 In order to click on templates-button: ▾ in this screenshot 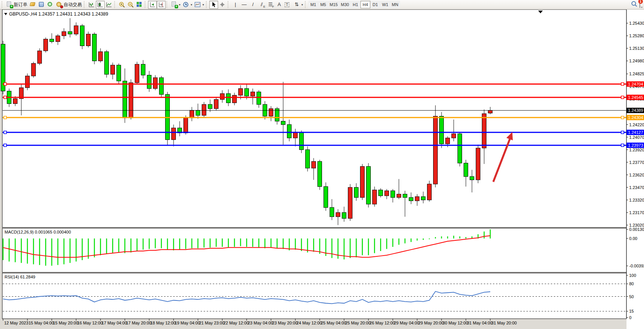, I will do `click(199, 5)`.